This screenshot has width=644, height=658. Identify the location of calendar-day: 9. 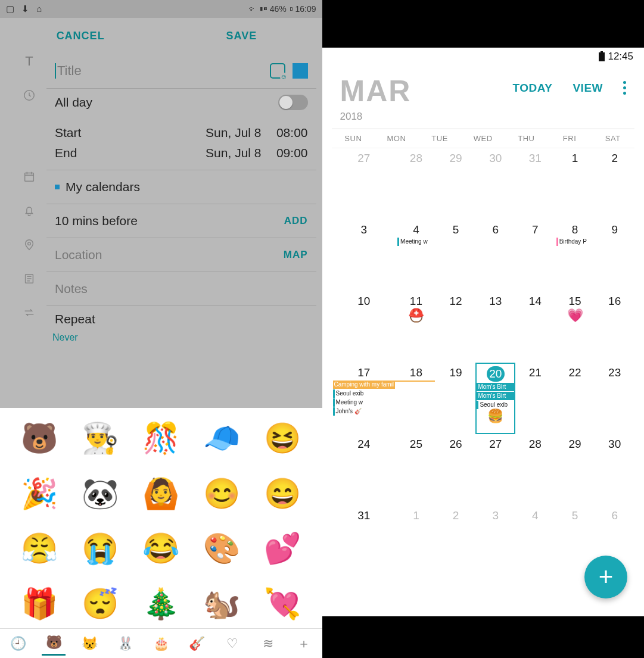
(615, 255).